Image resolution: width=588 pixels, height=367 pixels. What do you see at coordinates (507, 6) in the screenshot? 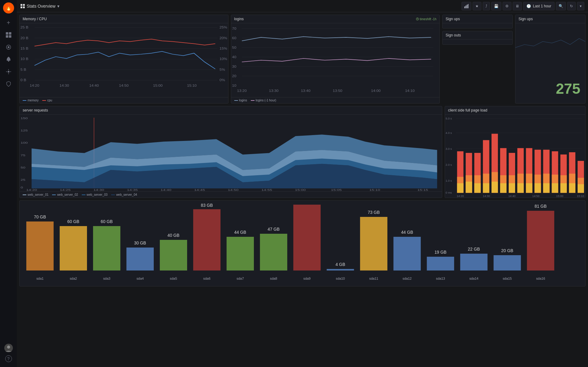
I see `settings-button: ⚙` at bounding box center [507, 6].